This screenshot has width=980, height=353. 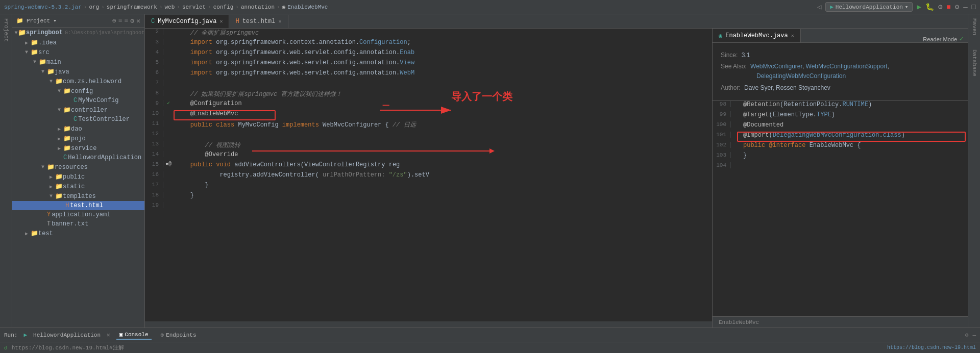 What do you see at coordinates (132, 21) in the screenshot?
I see `sidebar-settings-icon: ⚙` at bounding box center [132, 21].